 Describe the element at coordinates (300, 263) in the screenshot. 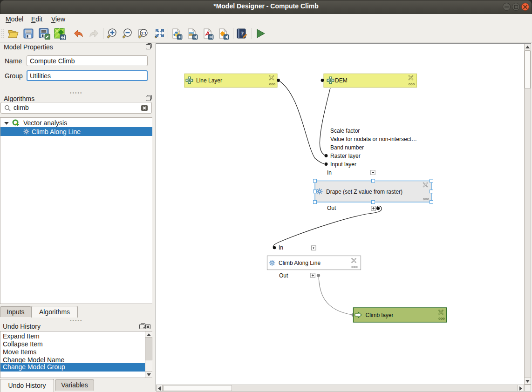

I see `svg-text: Climb Along Line` at that location.